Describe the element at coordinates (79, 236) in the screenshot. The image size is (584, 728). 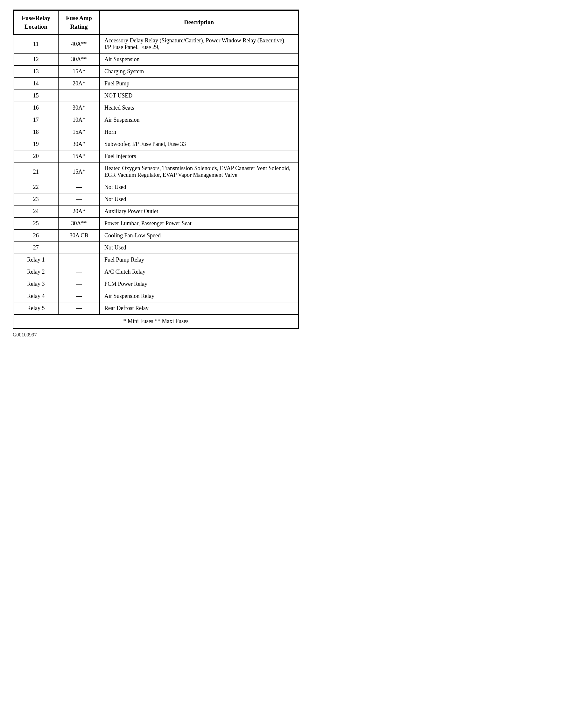
I see `cell-rating: 30A CB` at that location.